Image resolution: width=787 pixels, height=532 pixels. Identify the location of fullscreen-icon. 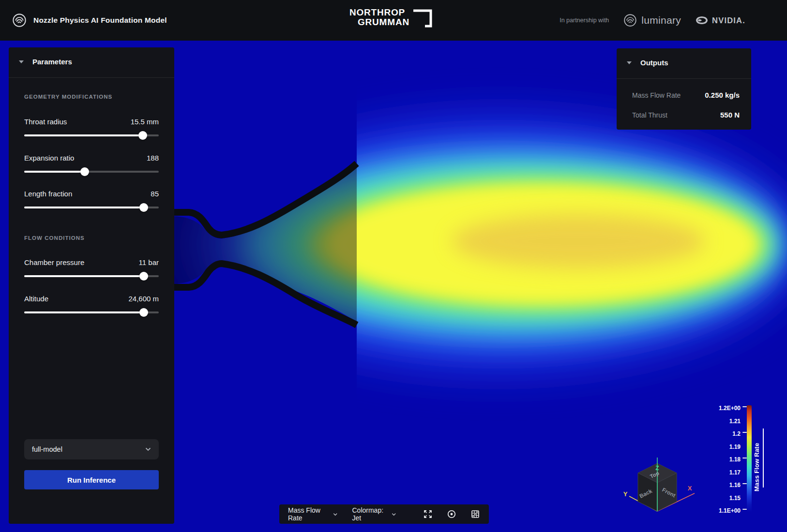
(428, 514).